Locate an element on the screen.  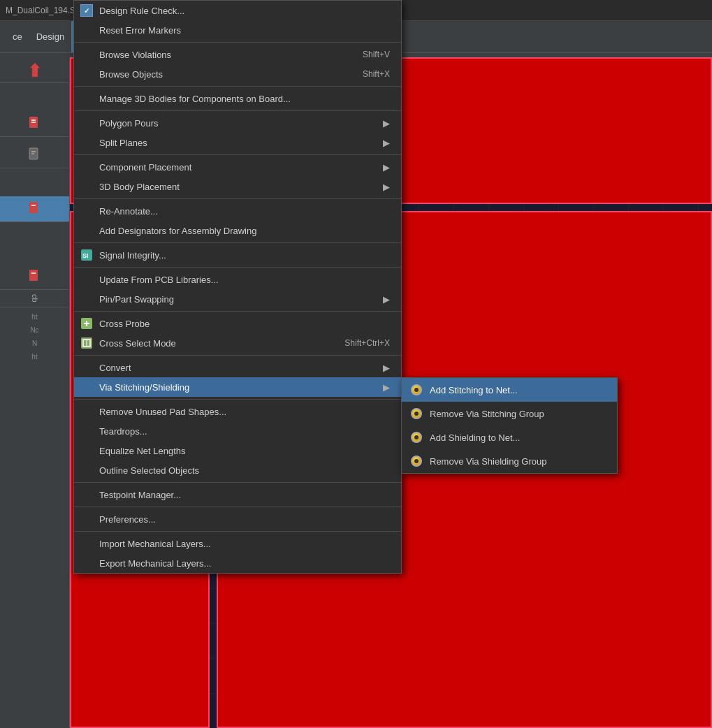
menu-3d-body-placement: 3D Body Placement ▶ is located at coordinates (238, 187).